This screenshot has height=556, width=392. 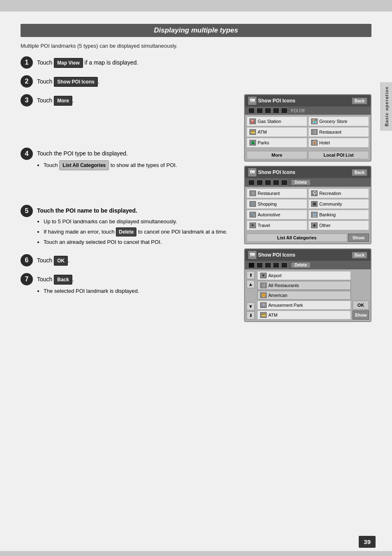 What do you see at coordinates (253, 193) in the screenshot?
I see `p2-restaurant-icon: 🍴` at bounding box center [253, 193].